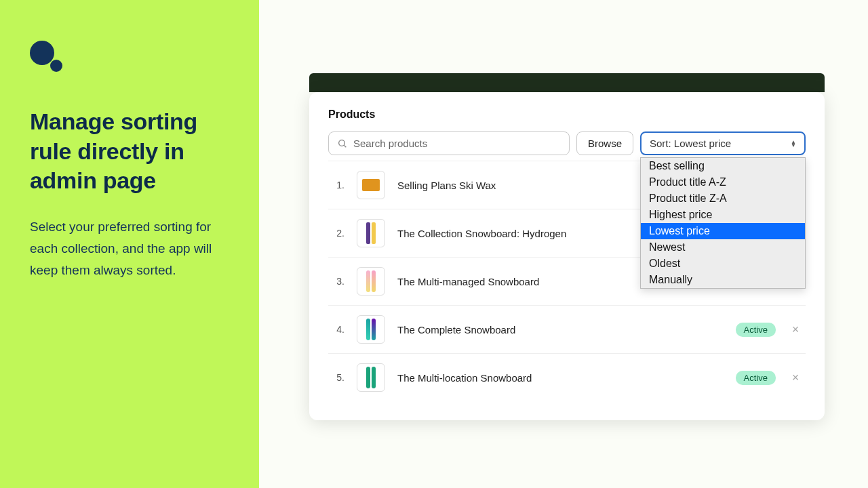  What do you see at coordinates (567, 115) in the screenshot?
I see `card-title: Products` at bounding box center [567, 115].